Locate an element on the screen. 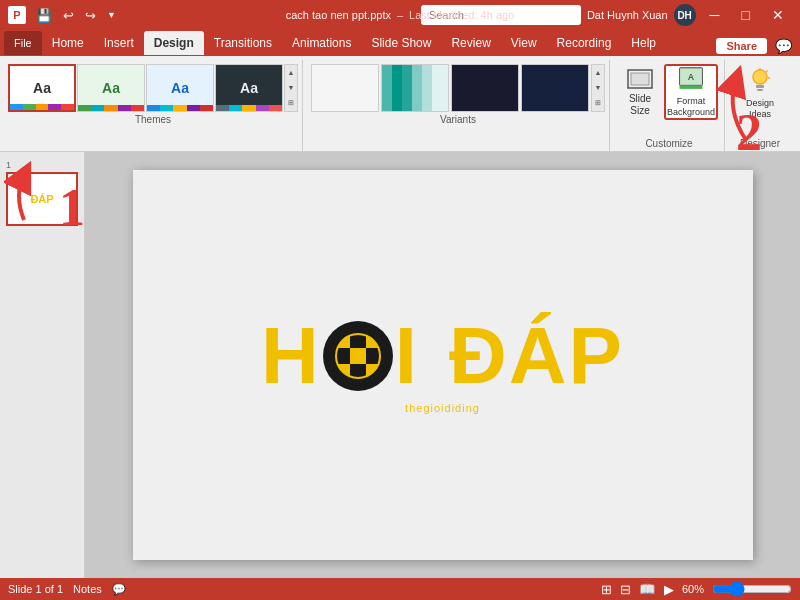 This screenshot has height=600, width=800. tab-view: View is located at coordinates (524, 43).